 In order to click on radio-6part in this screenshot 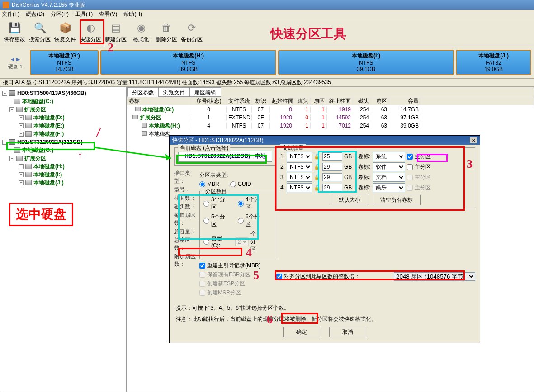, I will do `click(241, 221)`.